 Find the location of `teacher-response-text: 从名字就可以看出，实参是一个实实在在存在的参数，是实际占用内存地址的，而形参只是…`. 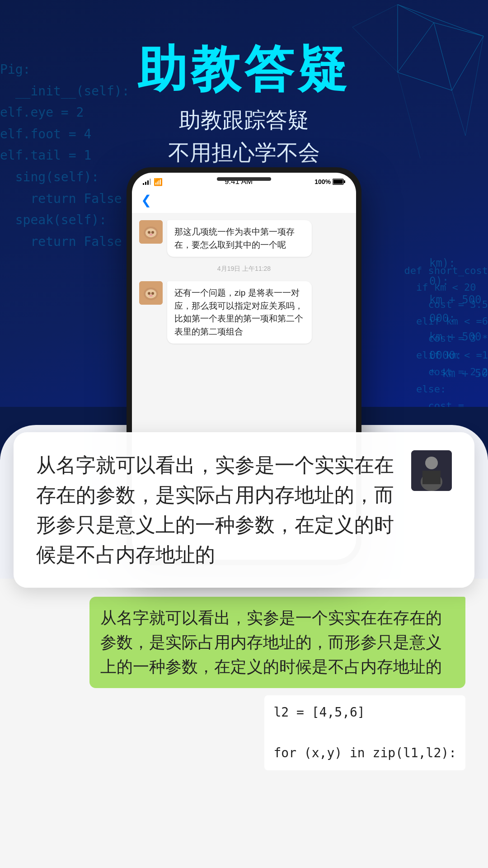

teacher-response-text: 从名字就可以看出，实参是一个实实在在存在的参数，是实际占用内存地址的，而形参只是… is located at coordinates (219, 510).